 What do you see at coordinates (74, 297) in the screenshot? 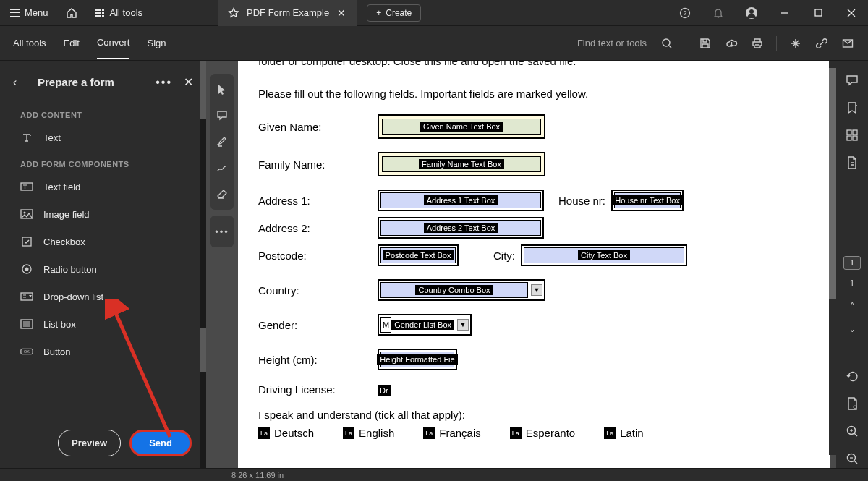
I see `panel-item-label: Drop-down list` at bounding box center [74, 297].